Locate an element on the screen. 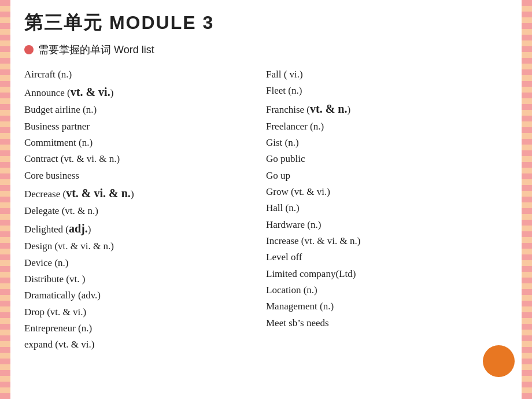 This screenshot has width=532, height=399. list-item: Increase (vt. & vi. & n.) is located at coordinates (387, 241).